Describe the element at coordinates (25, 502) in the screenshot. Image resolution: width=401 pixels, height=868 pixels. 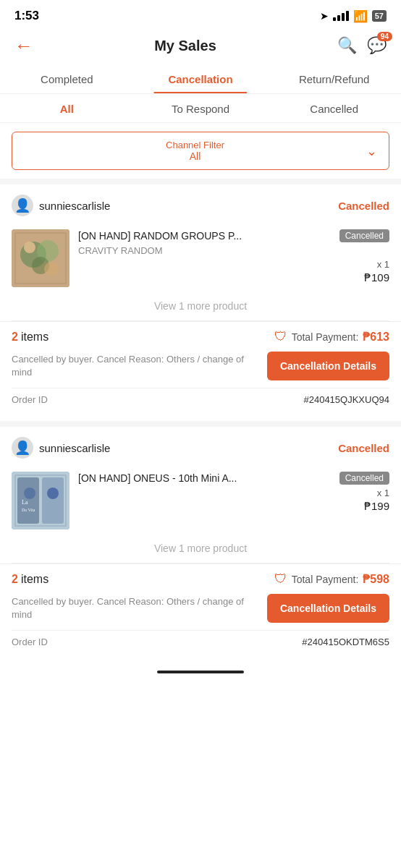
I see `svg-text: La` at that location.